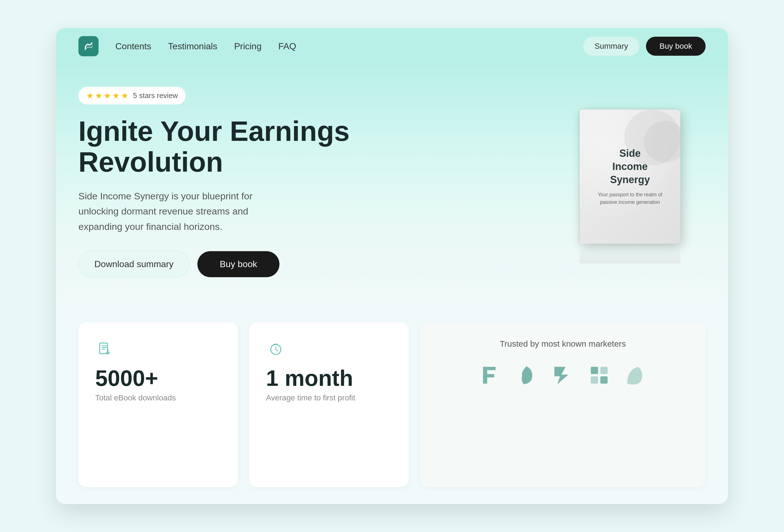 The width and height of the screenshot is (784, 532). Describe the element at coordinates (136, 398) in the screenshot. I see `stat-label-downloads: Total eBook downloads` at that location.